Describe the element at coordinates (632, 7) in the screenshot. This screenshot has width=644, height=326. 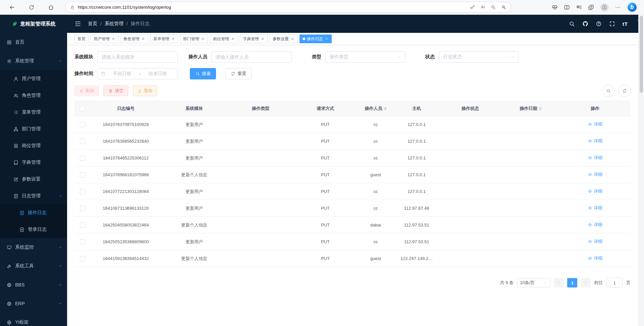
I see `bing-icon: b` at that location.